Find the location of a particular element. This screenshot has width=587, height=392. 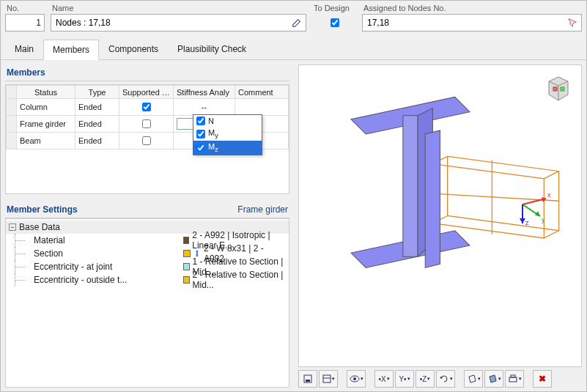

tab-members: Members is located at coordinates (71, 50).